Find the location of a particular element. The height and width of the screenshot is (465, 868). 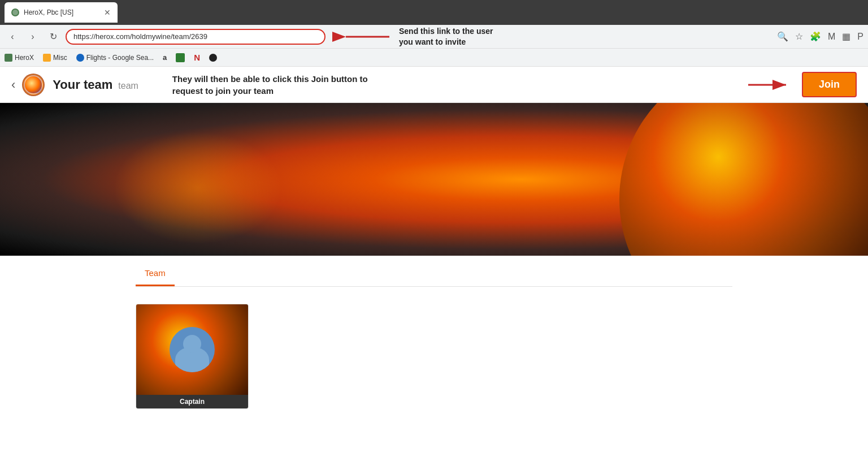

join-annotation: They will then be able to click this Joi… is located at coordinates (459, 85).